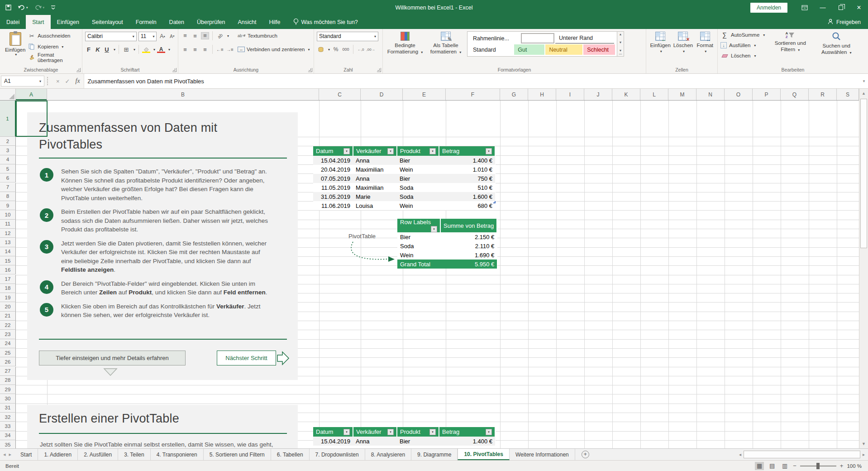 The image size is (868, 471). What do you see at coordinates (8, 279) in the screenshot?
I see `row-header-17: 17` at bounding box center [8, 279].